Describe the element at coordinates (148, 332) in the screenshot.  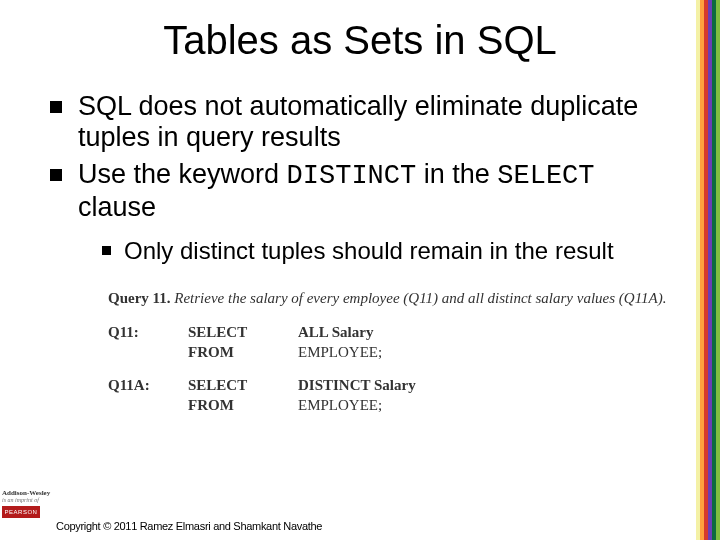
I see `q11-id: Q11:` at that location.